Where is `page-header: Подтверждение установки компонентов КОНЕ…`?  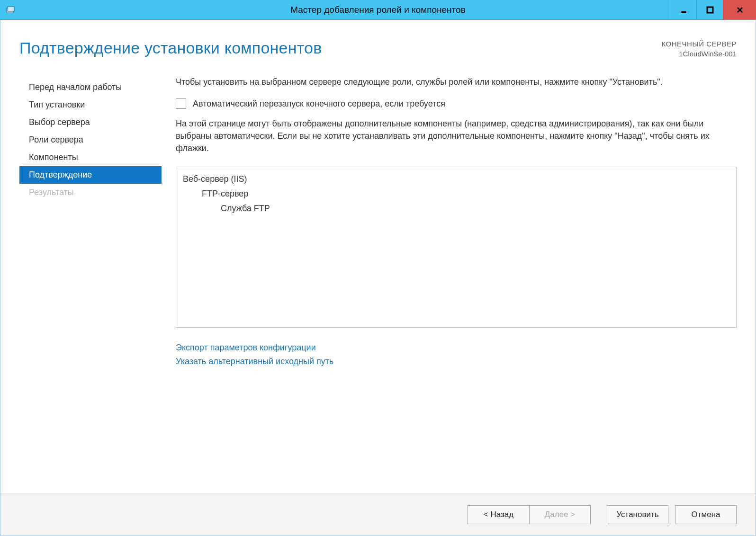 page-header: Подтверждение установки компонентов КОНЕ… is located at coordinates (378, 49).